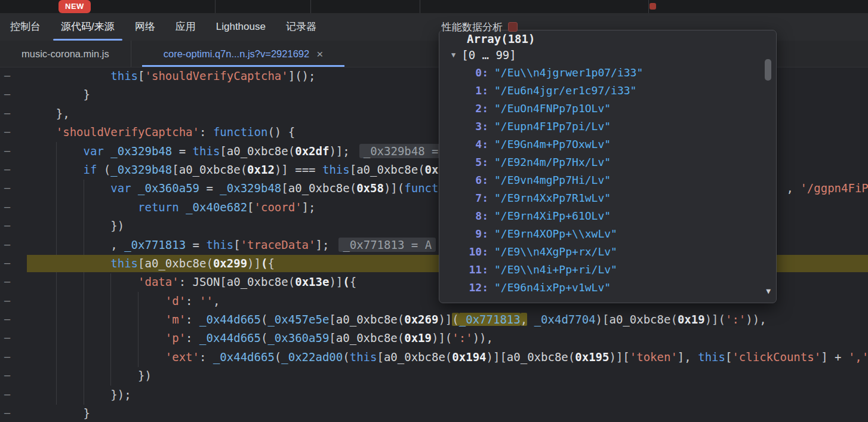  Describe the element at coordinates (281, 132) in the screenshot. I see `code-token: () {` at that location.